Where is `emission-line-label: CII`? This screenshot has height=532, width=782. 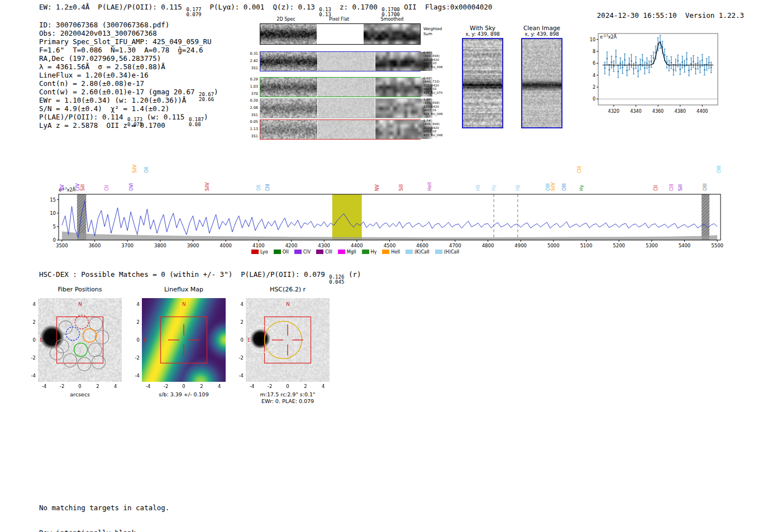
emission-line-label: CII is located at coordinates (656, 188).